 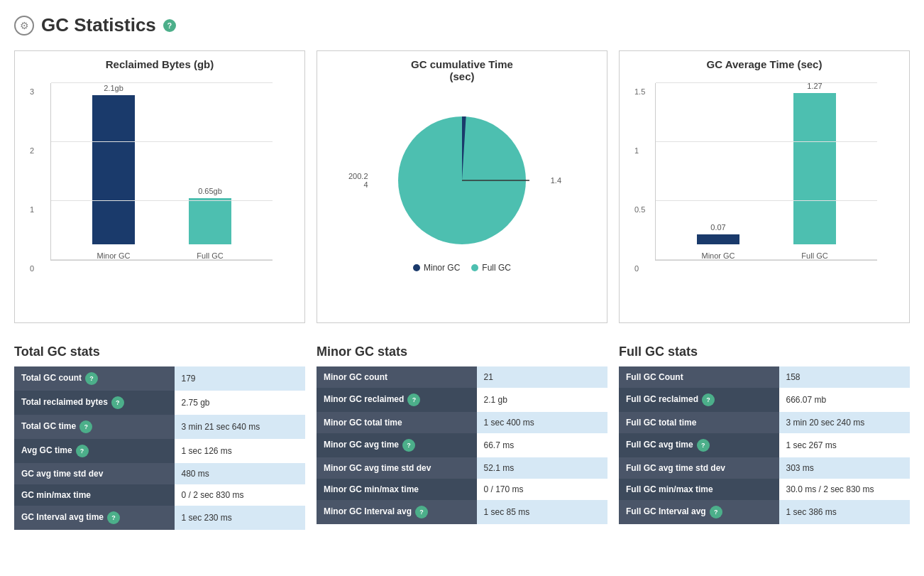 I want to click on legend-minor-gc-label: Minor GC, so click(x=441, y=268).